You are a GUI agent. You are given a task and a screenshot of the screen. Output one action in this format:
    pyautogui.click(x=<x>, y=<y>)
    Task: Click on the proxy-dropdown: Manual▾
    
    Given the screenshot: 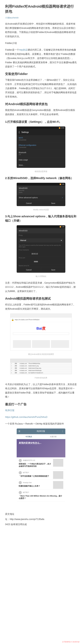 What is the action you would take?
    pyautogui.click(x=41, y=240)
    